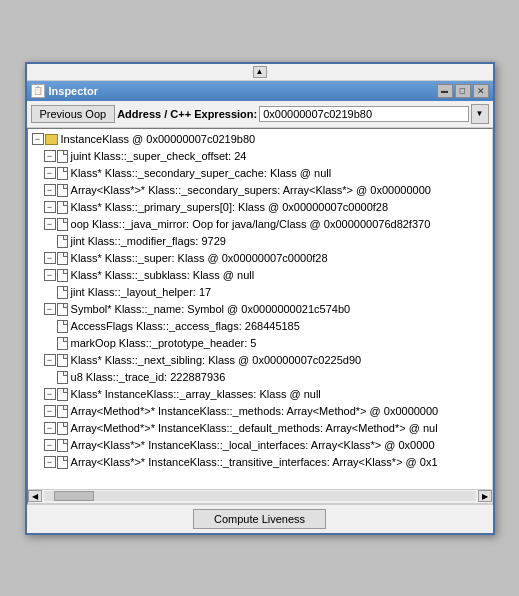  What do you see at coordinates (260, 174) in the screenshot?
I see `list-item: − Klass* Klass::_secondary_super_cache: …` at bounding box center [260, 174].